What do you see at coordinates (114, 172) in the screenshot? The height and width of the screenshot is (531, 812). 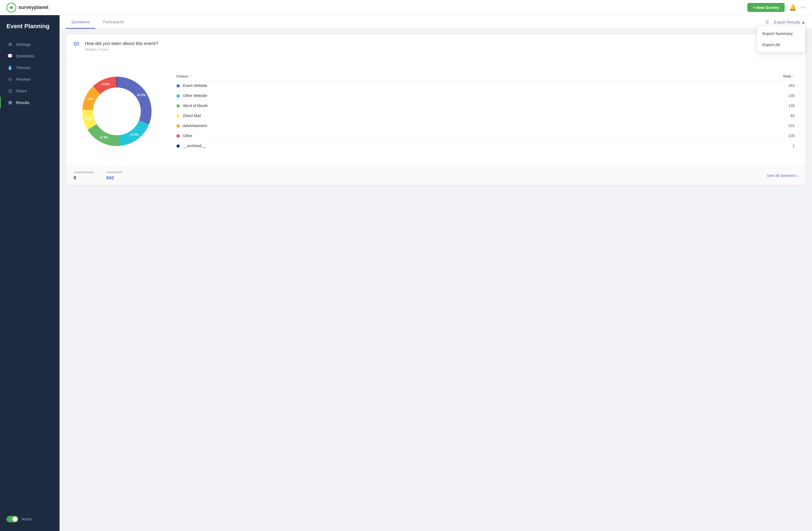 I see `answered-label: Answered` at bounding box center [114, 172].